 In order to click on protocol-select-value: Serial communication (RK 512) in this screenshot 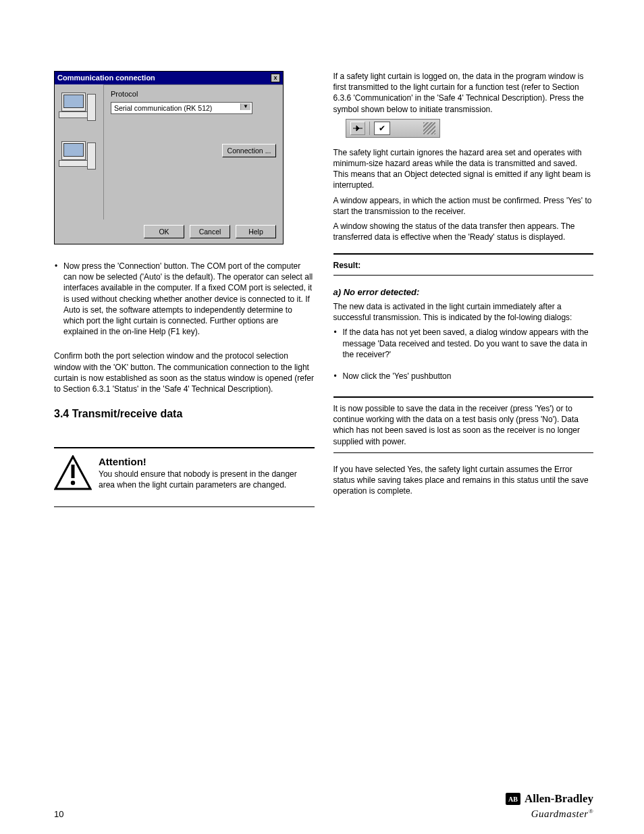, I will do `click(163, 108)`.